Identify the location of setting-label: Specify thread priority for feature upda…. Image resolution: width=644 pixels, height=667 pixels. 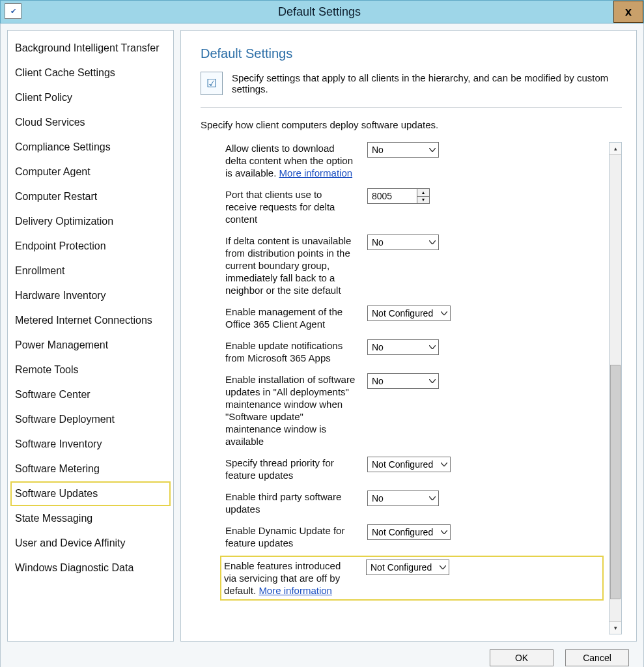
(290, 469).